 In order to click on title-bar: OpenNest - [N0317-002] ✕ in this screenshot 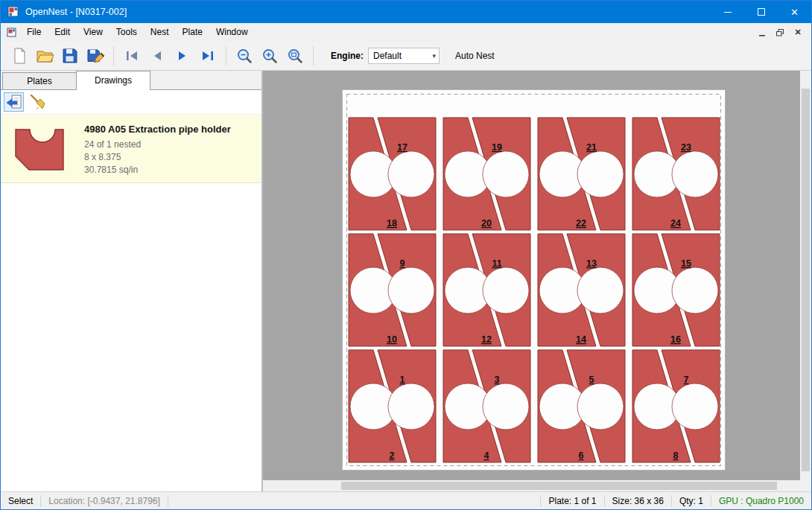, I will do `click(406, 12)`.